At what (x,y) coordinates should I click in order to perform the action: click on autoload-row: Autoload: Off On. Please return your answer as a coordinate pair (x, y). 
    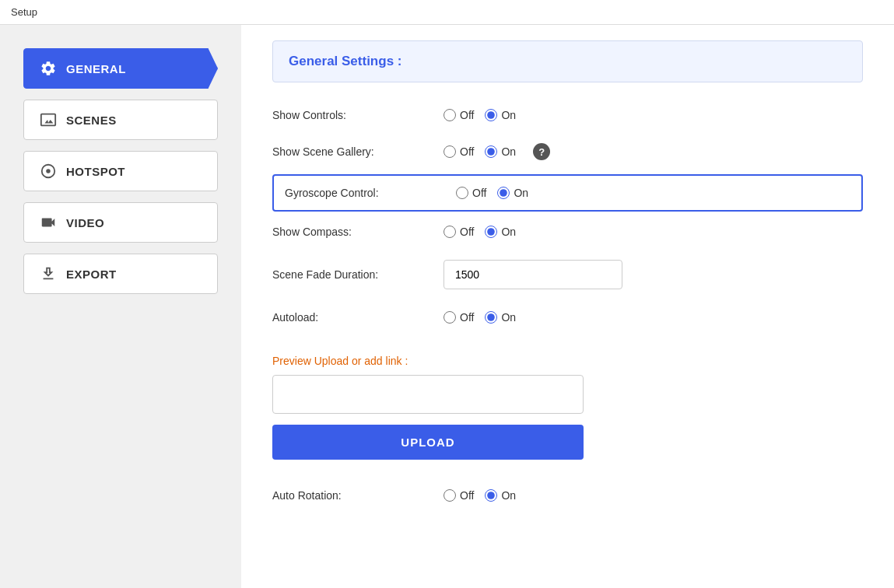
    Looking at the image, I should click on (568, 317).